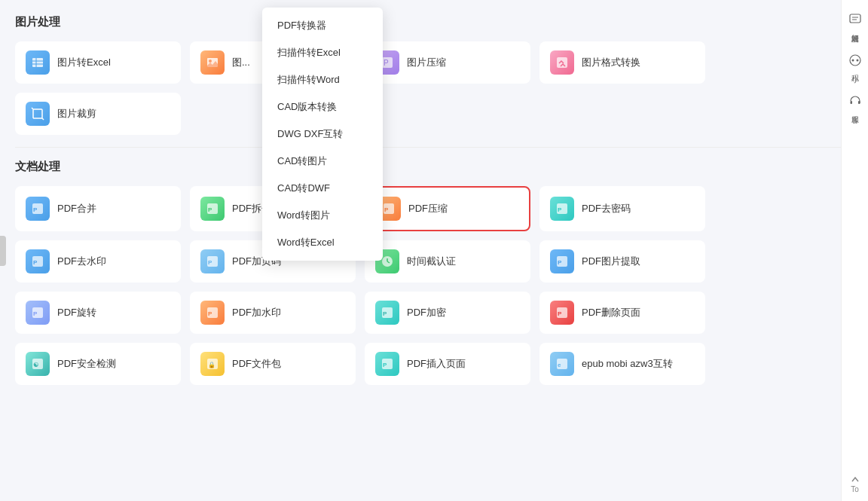 The height and width of the screenshot is (501, 868). What do you see at coordinates (855, 60) in the screenshot?
I see `miniprogram-icon` at bounding box center [855, 60].